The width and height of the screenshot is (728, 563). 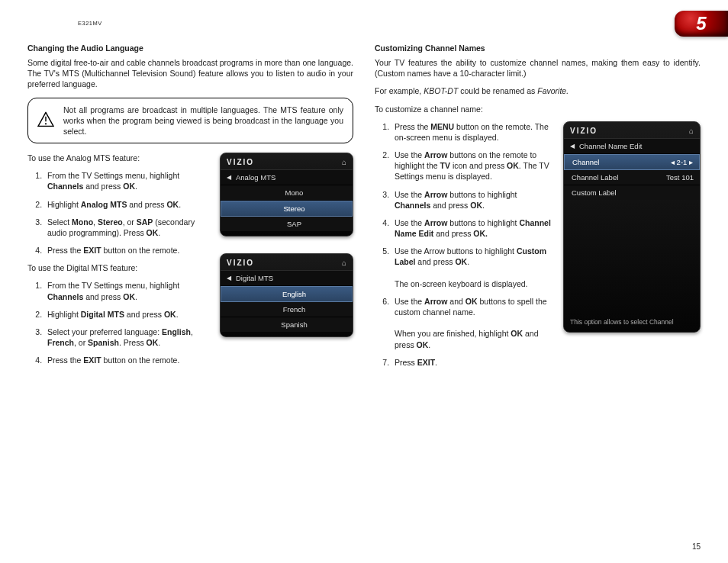 What do you see at coordinates (287, 325) in the screenshot?
I see `osd-option-spanish: Spanish` at bounding box center [287, 325].